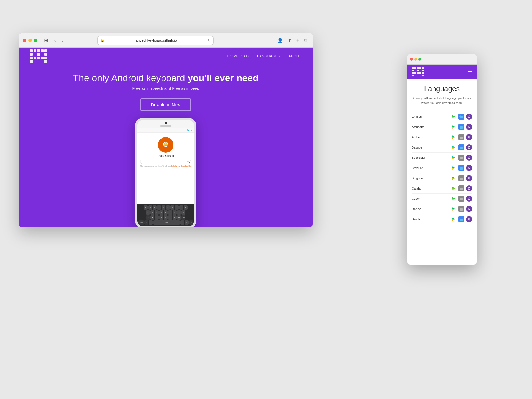 The width and height of the screenshot is (532, 399). Describe the element at coordinates (183, 213) in the screenshot. I see `key-l: l` at that location.